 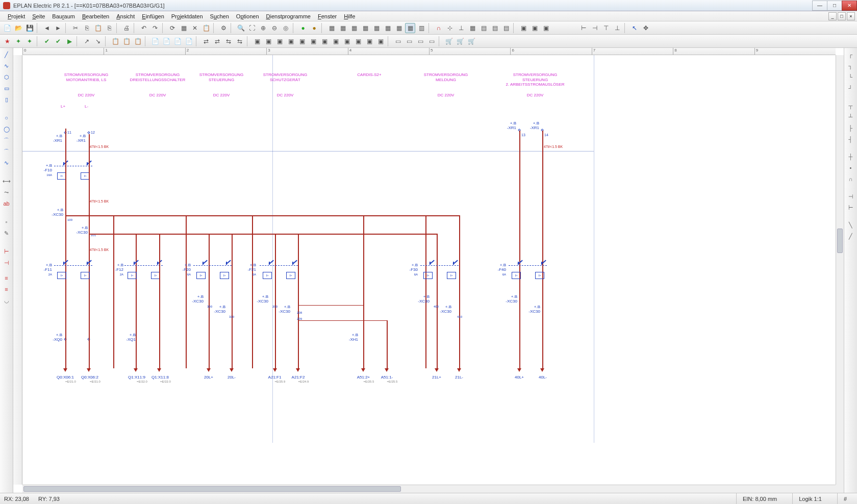 I want to click on menu-hilfe: Hilfe, so click(x=349, y=16).